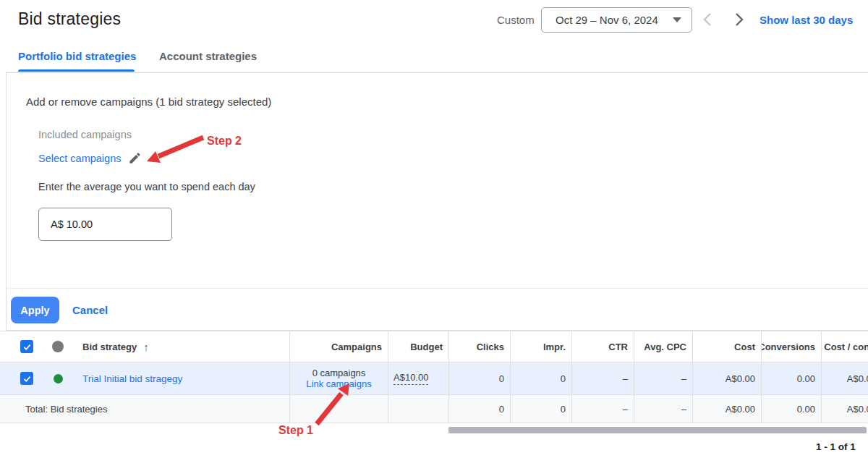 This screenshot has width=868, height=458. I want to click on header-ctr: CTR, so click(603, 347).